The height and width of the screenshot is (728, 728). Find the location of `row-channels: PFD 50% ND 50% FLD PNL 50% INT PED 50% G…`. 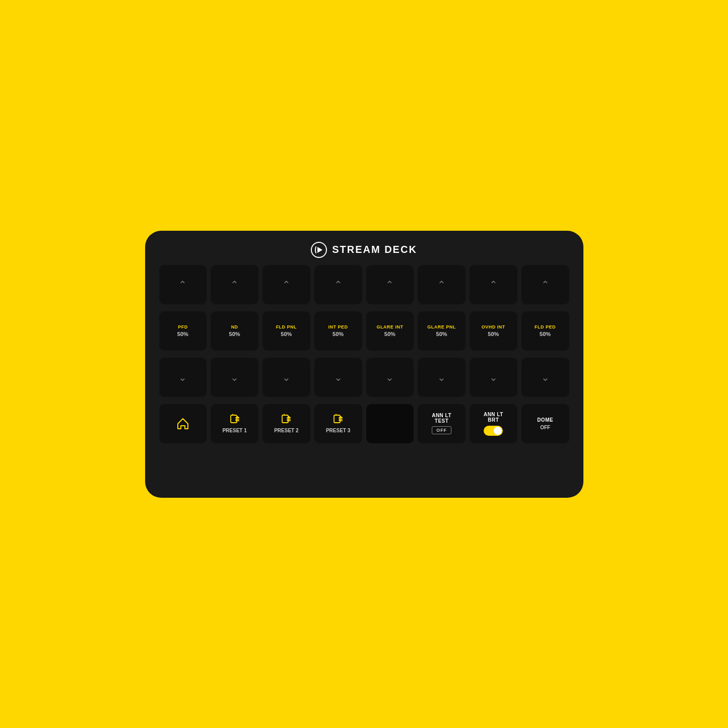

row-channels: PFD 50% ND 50% FLD PNL 50% INT PED 50% G… is located at coordinates (364, 331).